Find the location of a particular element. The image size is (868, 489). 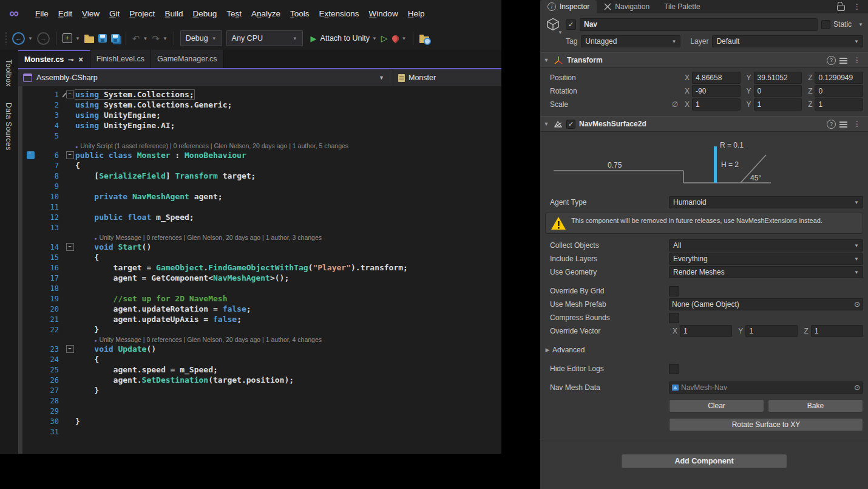

navigate-back-dropdown-icon: ▼ is located at coordinates (30, 39).